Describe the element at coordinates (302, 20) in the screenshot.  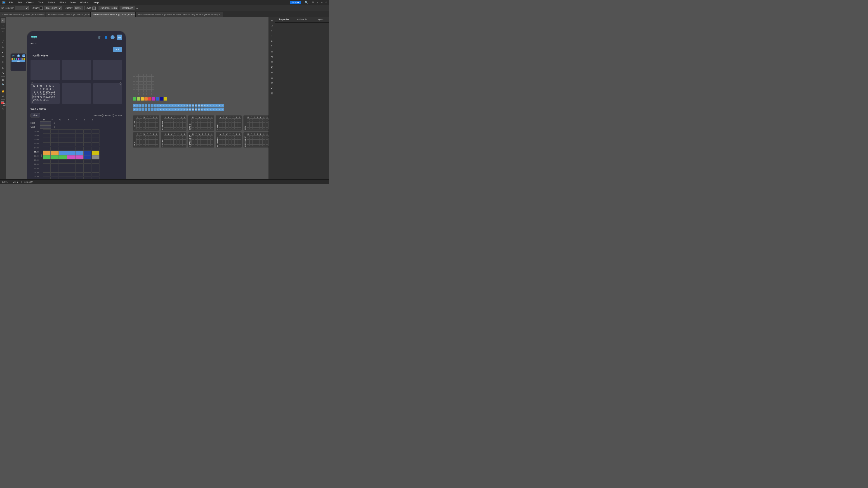
I see `props-tab-artboards: Artboards` at that location.